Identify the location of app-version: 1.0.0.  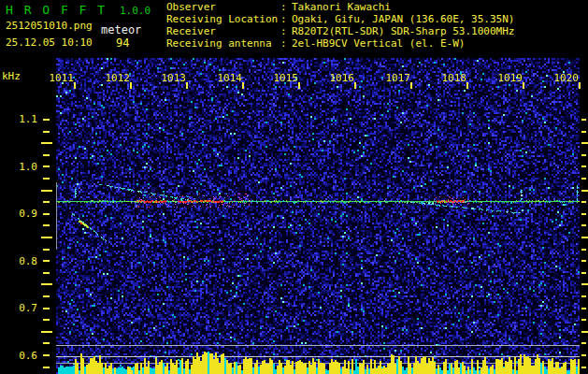
(135, 11).